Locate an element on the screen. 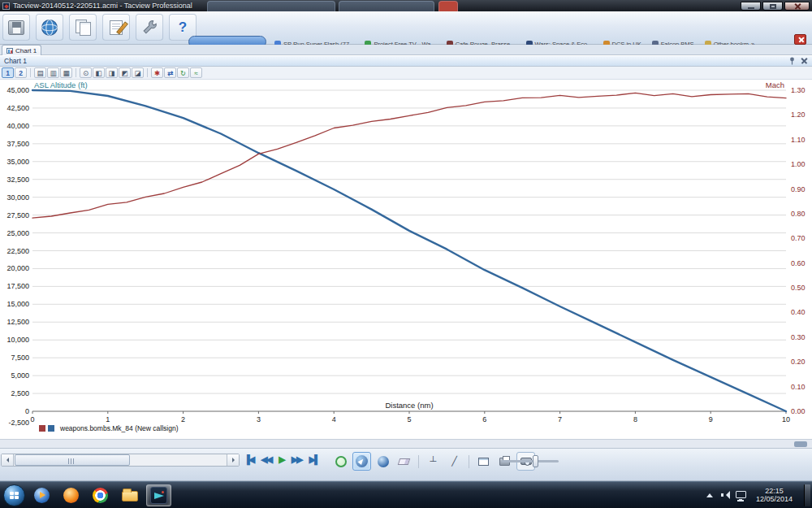  left-tick-label: 35,000 is located at coordinates (18, 162).